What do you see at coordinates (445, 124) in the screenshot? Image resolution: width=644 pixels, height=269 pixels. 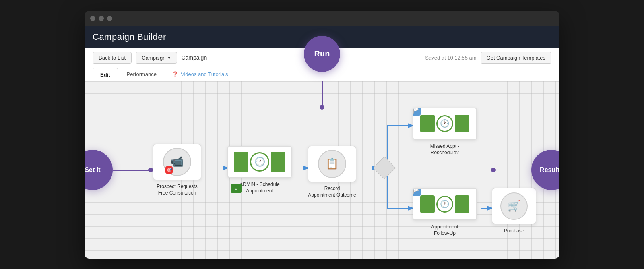 I see `missed-appt-action-inner: 🕐` at bounding box center [445, 124].